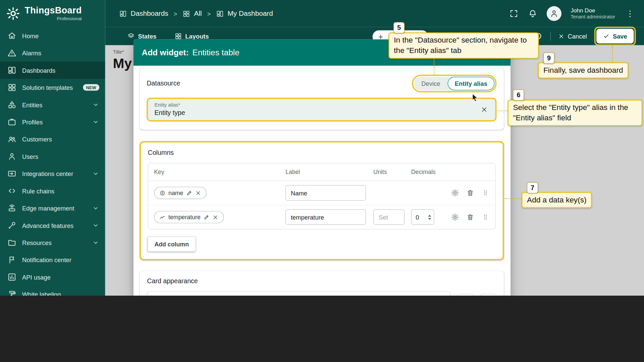 The height and width of the screenshot is (362, 644). What do you see at coordinates (392, 172) in the screenshot?
I see `column-header-units: Units` at bounding box center [392, 172].